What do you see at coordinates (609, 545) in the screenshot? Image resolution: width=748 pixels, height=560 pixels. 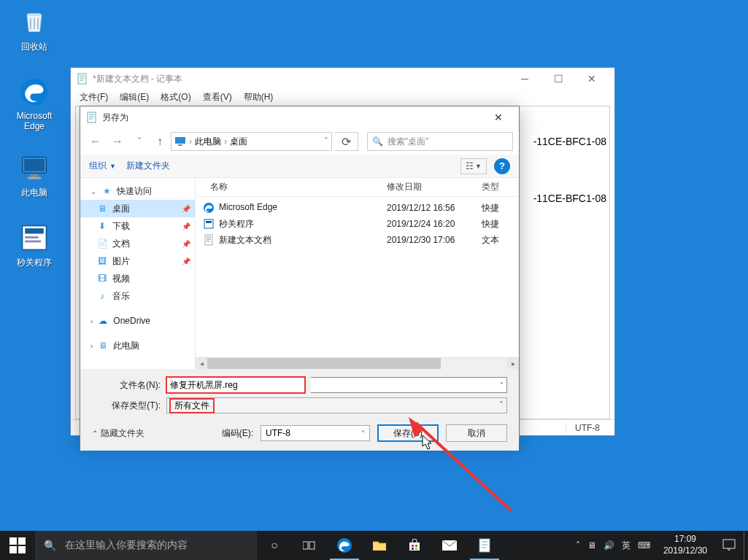 I see `tray-volume-icon: 🔊` at bounding box center [609, 545].